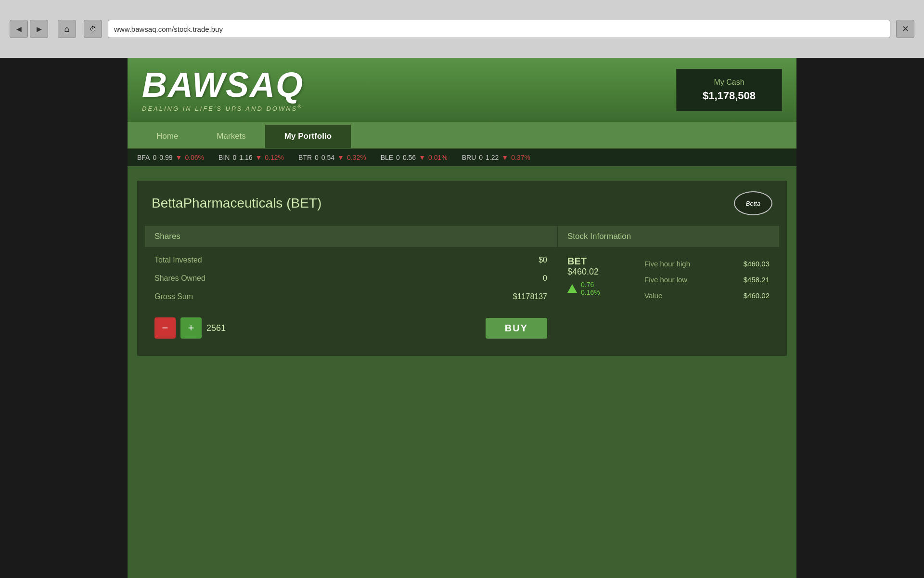 This screenshot has width=924, height=578. What do you see at coordinates (905, 29) in the screenshot?
I see `close-button: ✕` at bounding box center [905, 29].